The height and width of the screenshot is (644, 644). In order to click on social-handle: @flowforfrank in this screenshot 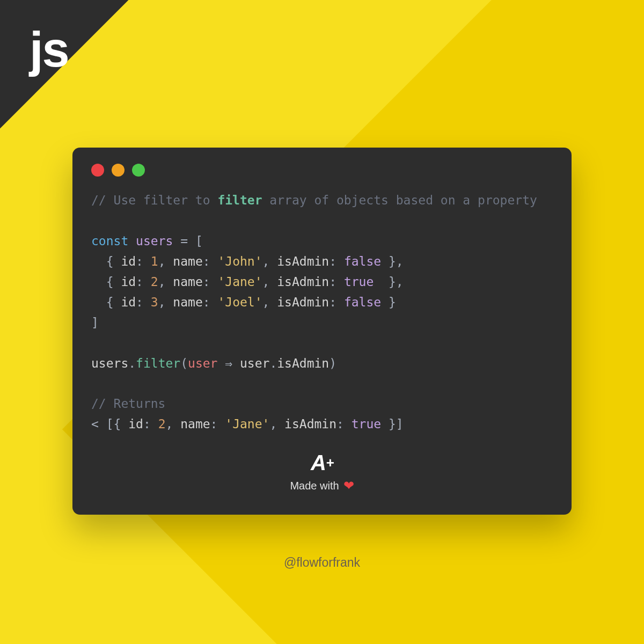, I will do `click(322, 562)`.